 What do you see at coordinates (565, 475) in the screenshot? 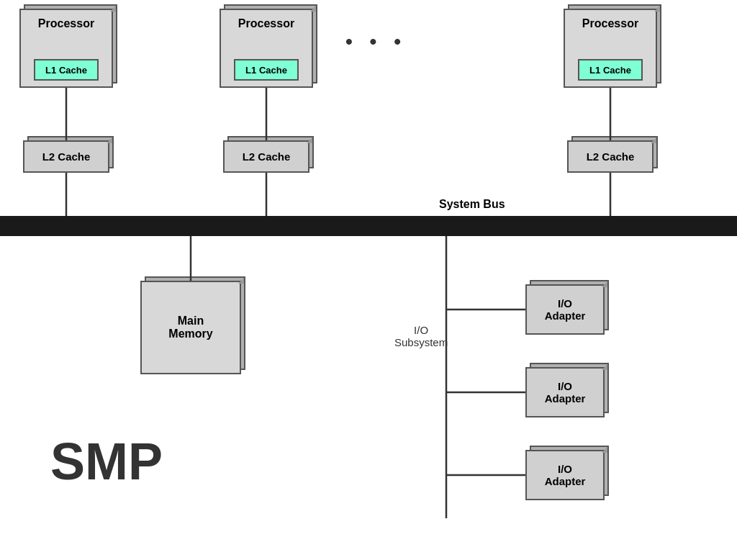
I see `io-adapter-3: I/OAdapter` at bounding box center [565, 475].